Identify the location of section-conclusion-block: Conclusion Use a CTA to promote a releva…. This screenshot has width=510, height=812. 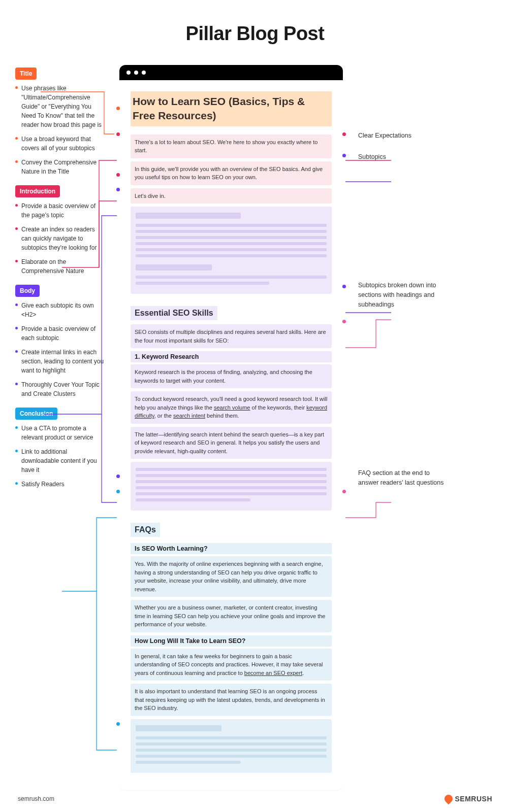
(60, 448).